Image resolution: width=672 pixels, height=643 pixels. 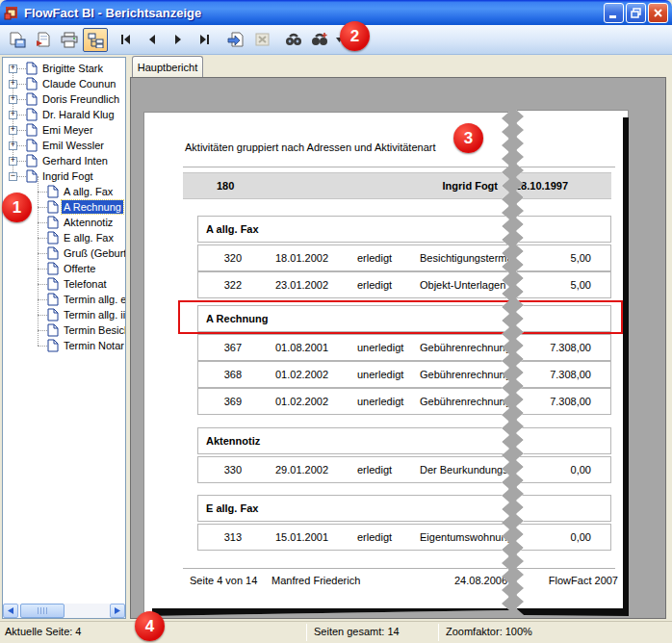 What do you see at coordinates (364, 229) in the screenshot?
I see `group-header: A allg. Fax` at bounding box center [364, 229].